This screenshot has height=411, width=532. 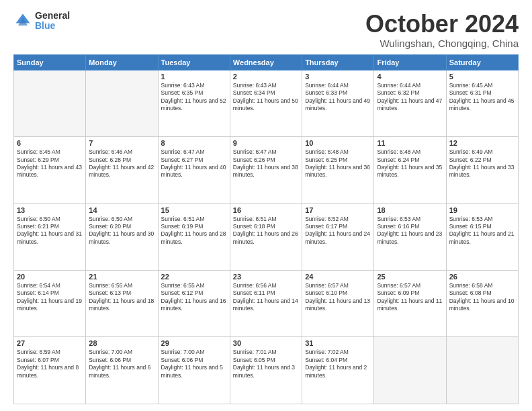 I want to click on day-info: Sunrise: 6:52 AMSunset: 6:17 PMDaylight:…, so click(x=338, y=231).